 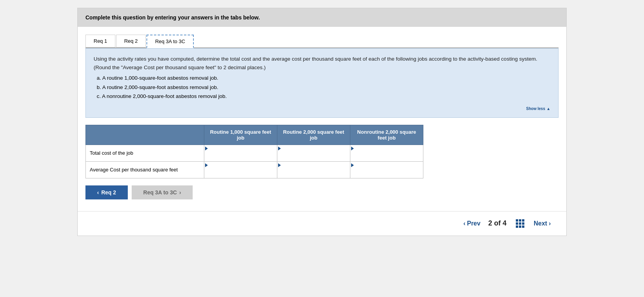 What do you see at coordinates (387, 156) in the screenshot?
I see `total-cost-nonroutine2000-input` at bounding box center [387, 156].